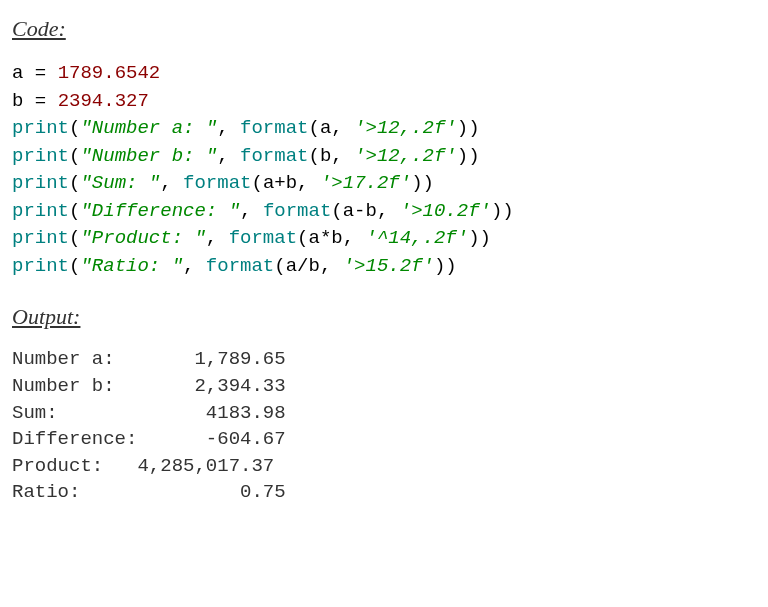 The height and width of the screenshot is (607, 768). Describe the element at coordinates (263, 211) in the screenshot. I see `code-line-6: print("Difference: ", format(a-b, '>10.2…` at that location.